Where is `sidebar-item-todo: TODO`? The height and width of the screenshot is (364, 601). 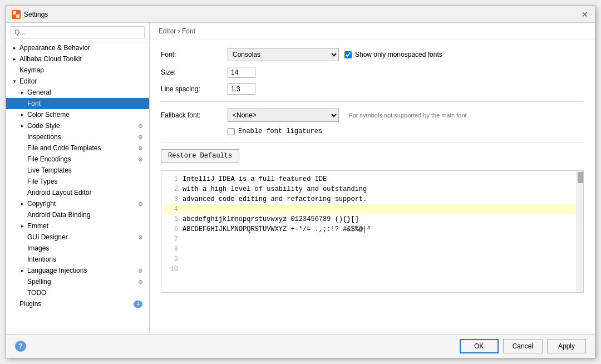 sidebar-item-todo: TODO is located at coordinates (78, 293).